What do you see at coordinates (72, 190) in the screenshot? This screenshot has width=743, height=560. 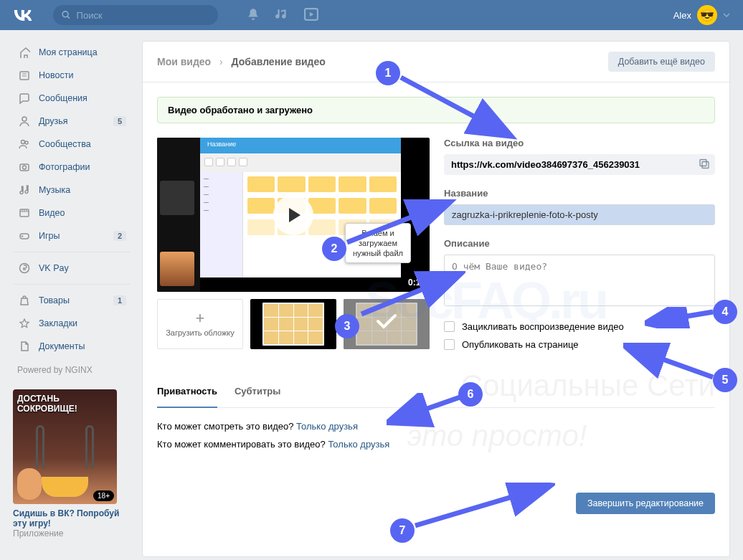 I see `sidebar-item-music: Музыка` at bounding box center [72, 190].